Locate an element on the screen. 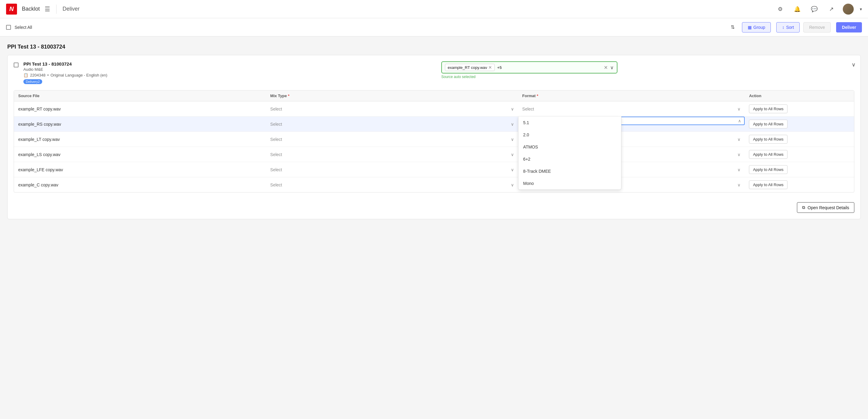 This screenshot has width=868, height=419. format-select: Select ∨ is located at coordinates (631, 109).